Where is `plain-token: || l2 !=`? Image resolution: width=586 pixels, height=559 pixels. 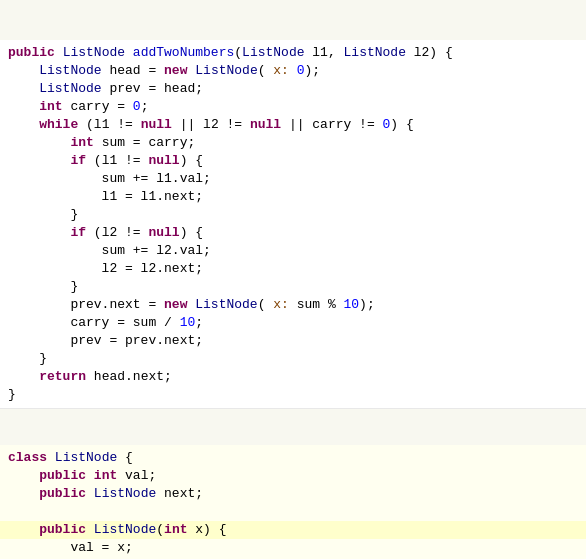
plain-token: || l2 != is located at coordinates (211, 124).